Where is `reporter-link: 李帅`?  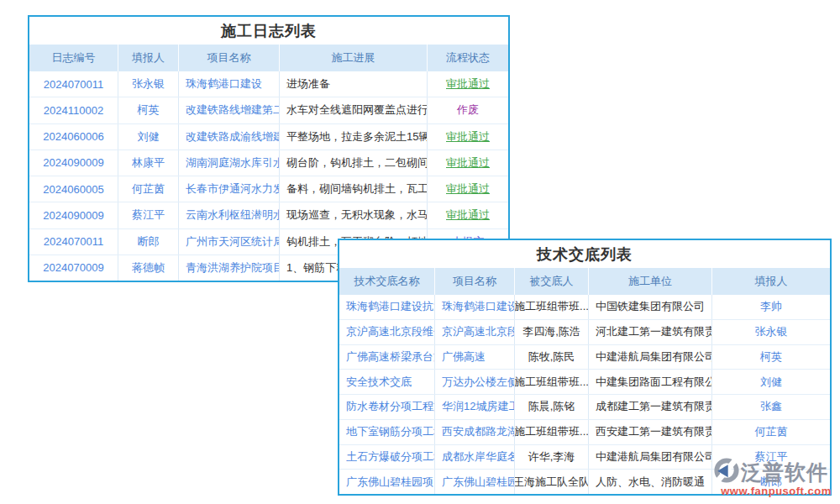
reporter-link: 李帅 is located at coordinates (771, 307).